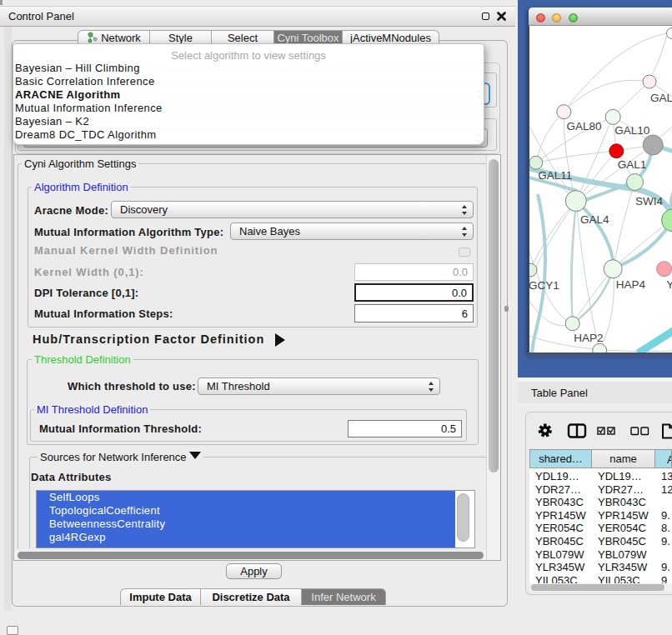  Describe the element at coordinates (595, 220) in the screenshot. I see `svg-text: GAL4` at that location.